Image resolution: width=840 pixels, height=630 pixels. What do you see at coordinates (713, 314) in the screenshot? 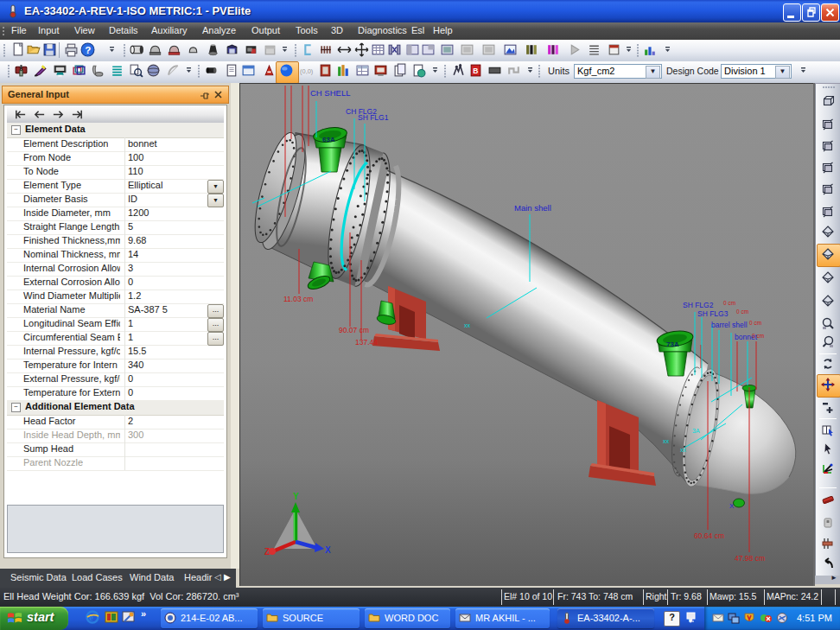
I see `svg-text: SH FLG3` at bounding box center [713, 314].